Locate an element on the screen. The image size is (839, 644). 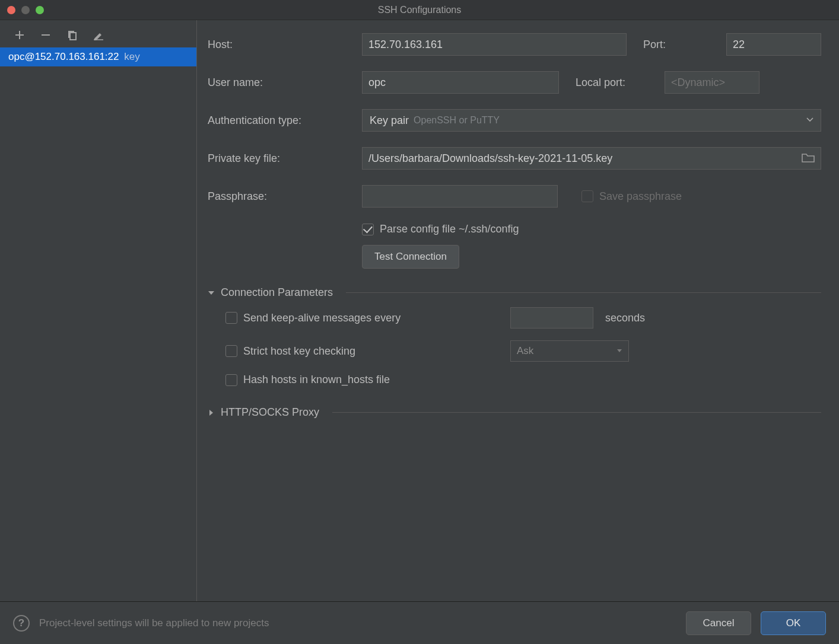
hashhosts-checkbox: Hash hosts in known_hosts file is located at coordinates (365, 380).